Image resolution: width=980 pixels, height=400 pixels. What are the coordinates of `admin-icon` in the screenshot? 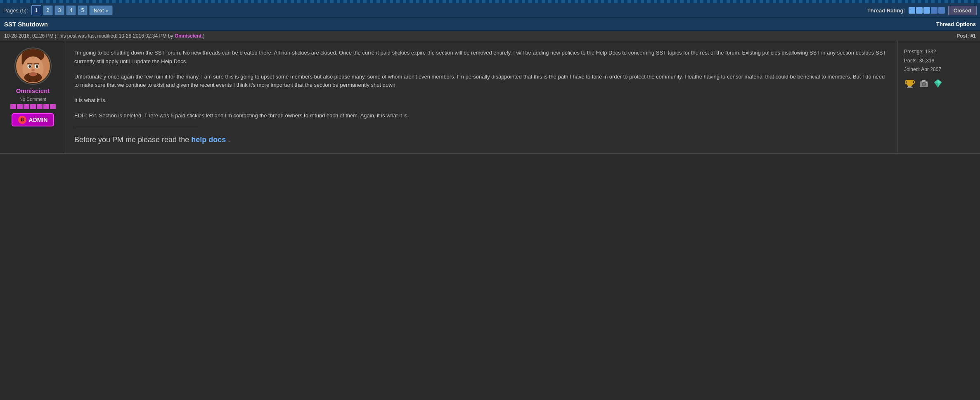 It's located at (22, 120).